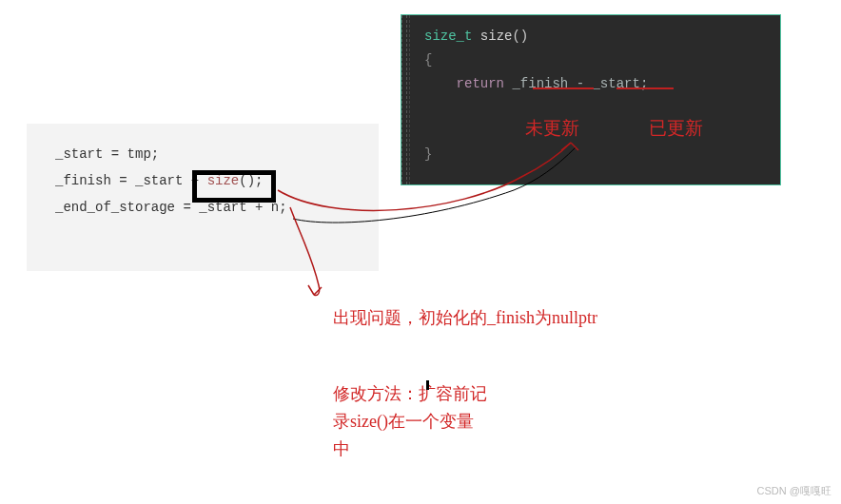 Image resolution: width=841 pixels, height=504 pixels. What do you see at coordinates (203, 198) in the screenshot?
I see `left-code-panel: _start = tmp; _finish = _start + size();…` at bounding box center [203, 198].